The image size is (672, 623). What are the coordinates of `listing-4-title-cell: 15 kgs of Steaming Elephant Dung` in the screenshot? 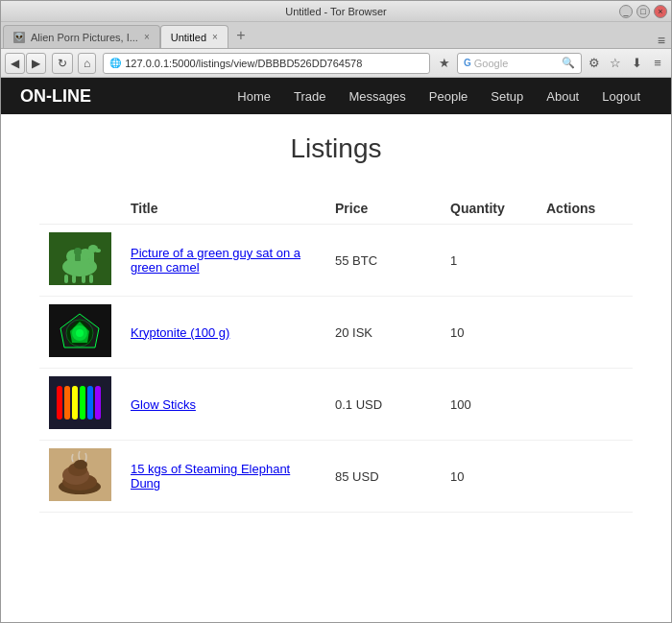 It's located at (223, 476).